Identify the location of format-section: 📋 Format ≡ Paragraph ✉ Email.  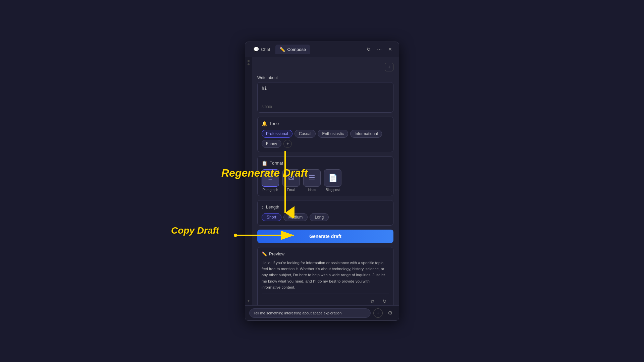
(325, 176).